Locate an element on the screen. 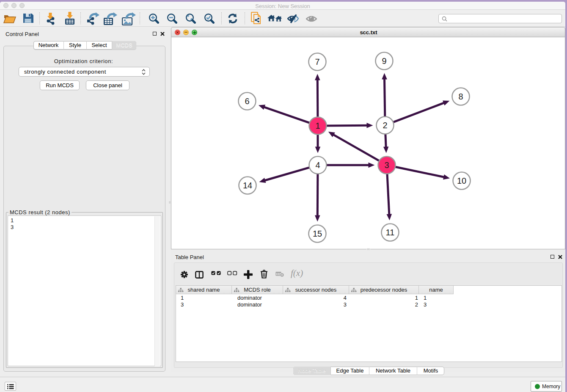  svg-text: 1 is located at coordinates (317, 126).